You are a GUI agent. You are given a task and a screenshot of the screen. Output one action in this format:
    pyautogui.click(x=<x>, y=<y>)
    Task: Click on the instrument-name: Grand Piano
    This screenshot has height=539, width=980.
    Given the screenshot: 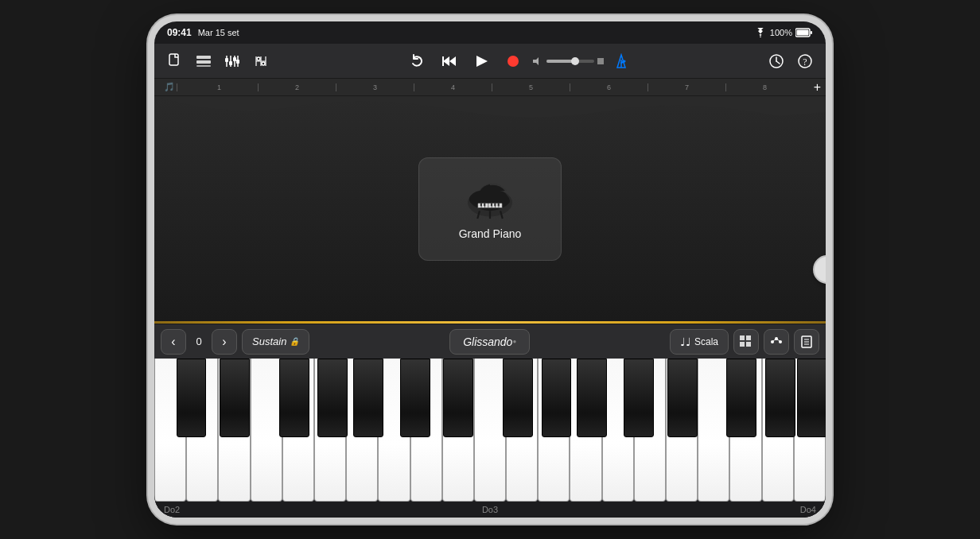 What is the action you would take?
    pyautogui.click(x=490, y=234)
    